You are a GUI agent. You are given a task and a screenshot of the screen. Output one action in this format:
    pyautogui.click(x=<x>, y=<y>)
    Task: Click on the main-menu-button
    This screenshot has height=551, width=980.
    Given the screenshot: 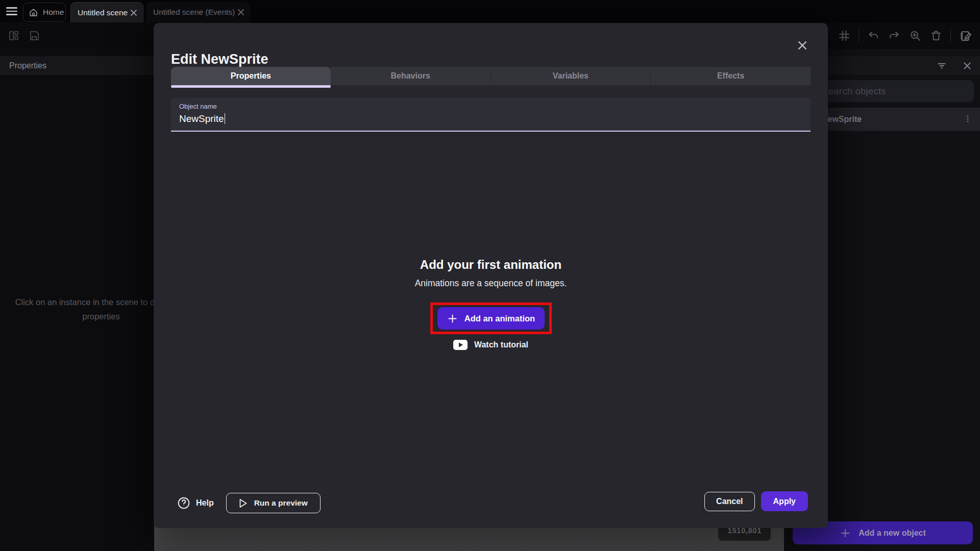 What is the action you would take?
    pyautogui.click(x=14, y=11)
    